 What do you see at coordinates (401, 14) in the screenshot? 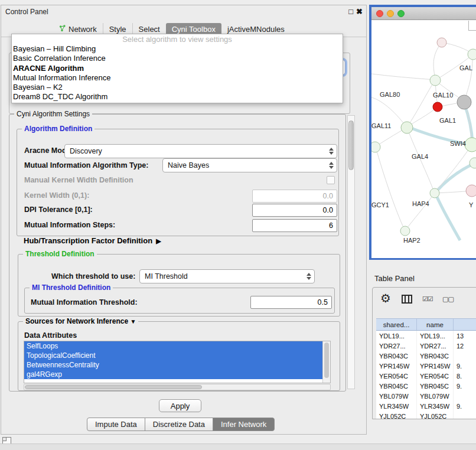
I see `zoom-traffic-light` at bounding box center [401, 14].